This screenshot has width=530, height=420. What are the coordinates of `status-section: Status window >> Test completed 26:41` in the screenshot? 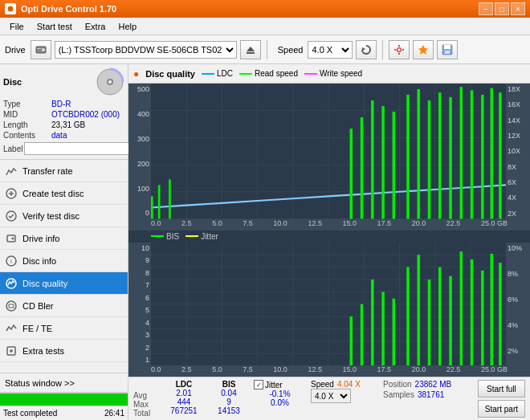 It's located at (64, 397).